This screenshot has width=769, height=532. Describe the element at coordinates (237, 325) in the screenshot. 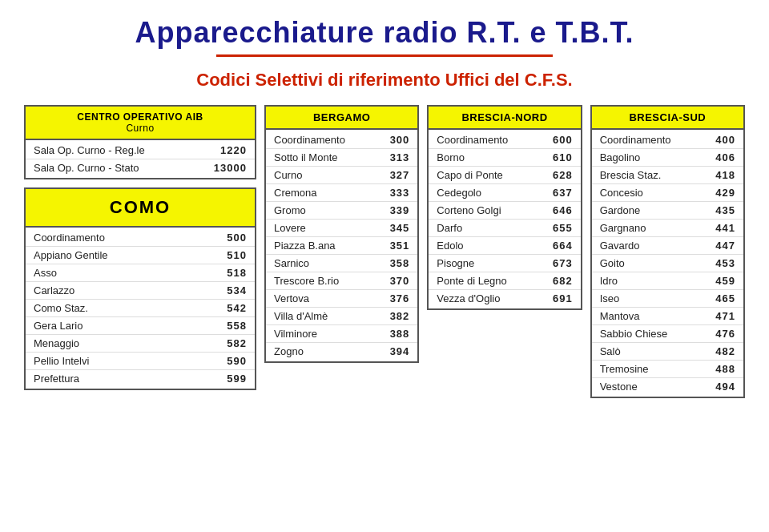

I see `item-code: 558` at that location.